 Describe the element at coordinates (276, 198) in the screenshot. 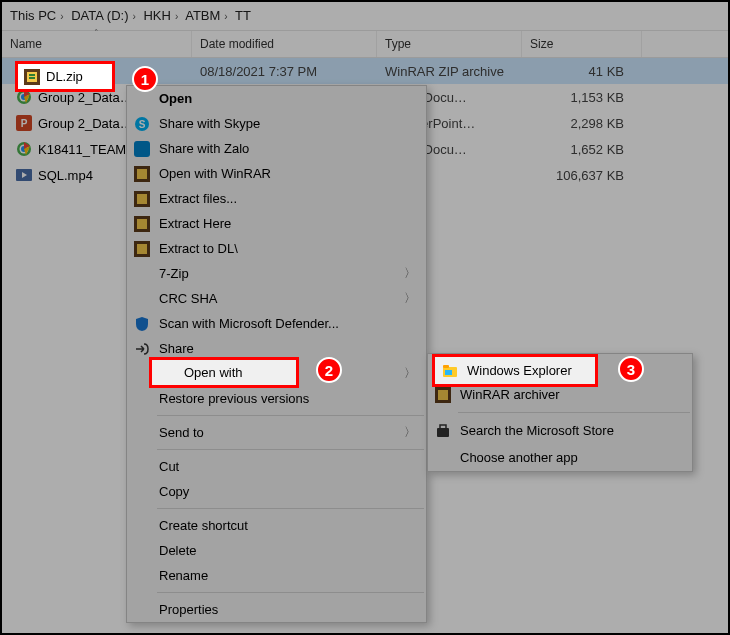

I see `menu-extract-files: Extract files...` at that location.